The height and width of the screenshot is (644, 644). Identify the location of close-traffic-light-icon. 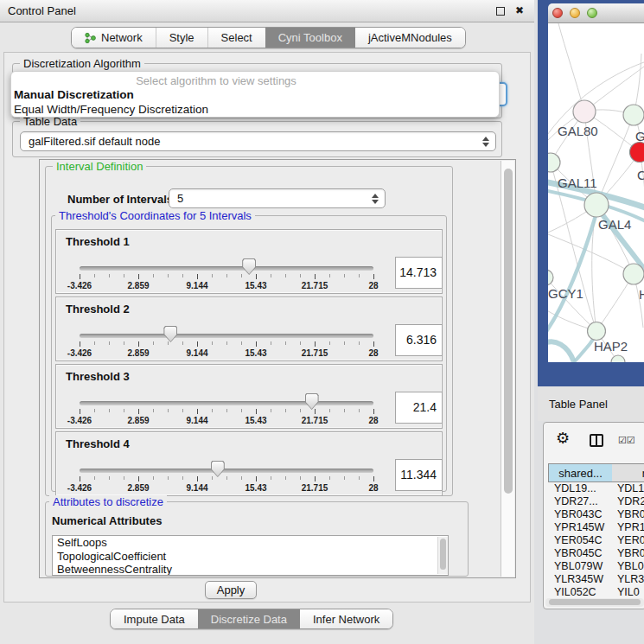
(558, 13).